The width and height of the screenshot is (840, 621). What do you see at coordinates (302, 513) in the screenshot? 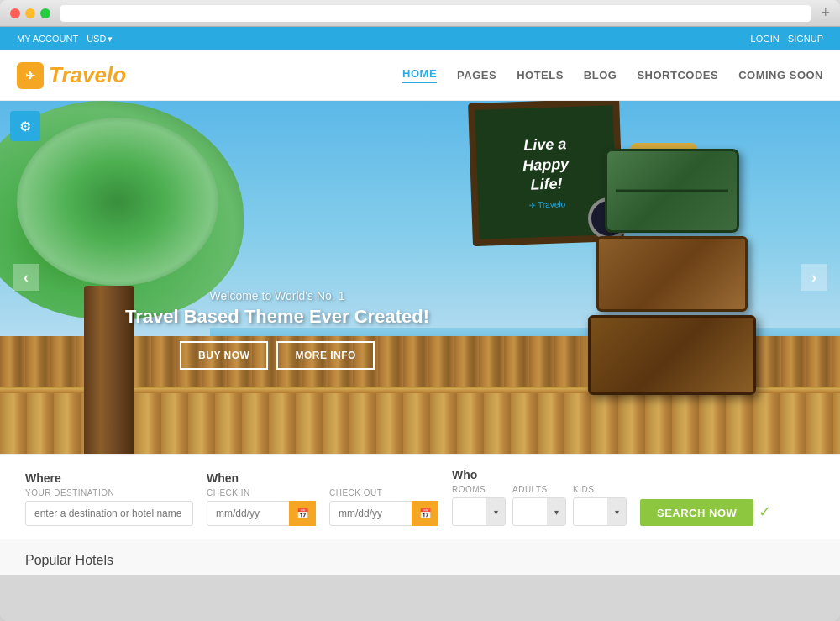
I see `checkin-calendar-button: 📅` at bounding box center [302, 513].